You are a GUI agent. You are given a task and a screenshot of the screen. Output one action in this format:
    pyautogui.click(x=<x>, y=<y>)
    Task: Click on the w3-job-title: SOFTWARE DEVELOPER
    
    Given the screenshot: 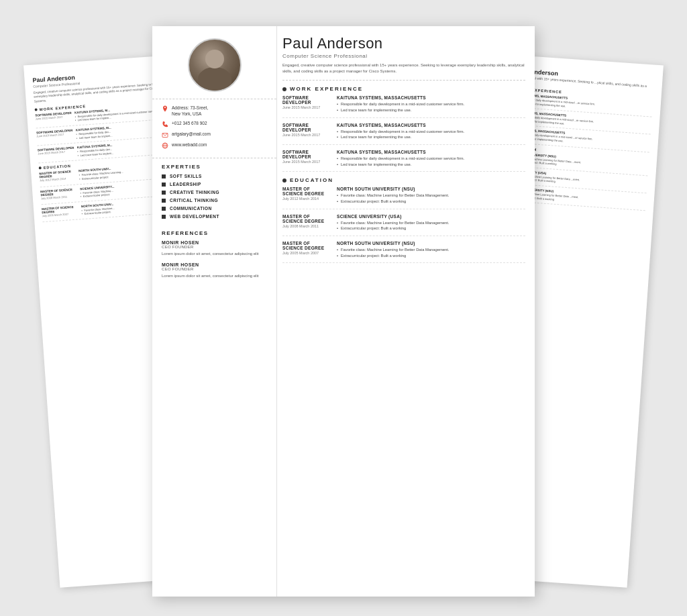 What is the action you would take?
    pyautogui.click(x=307, y=154)
    